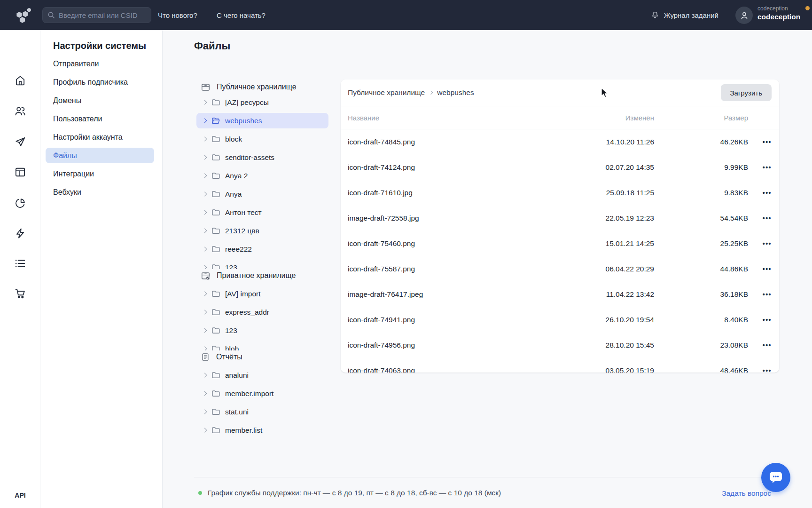 The height and width of the screenshot is (508, 812). What do you see at coordinates (350, 493) in the screenshot?
I see `support-schedule: График службы поддержки: пн-чт — с 8 до …` at bounding box center [350, 493].